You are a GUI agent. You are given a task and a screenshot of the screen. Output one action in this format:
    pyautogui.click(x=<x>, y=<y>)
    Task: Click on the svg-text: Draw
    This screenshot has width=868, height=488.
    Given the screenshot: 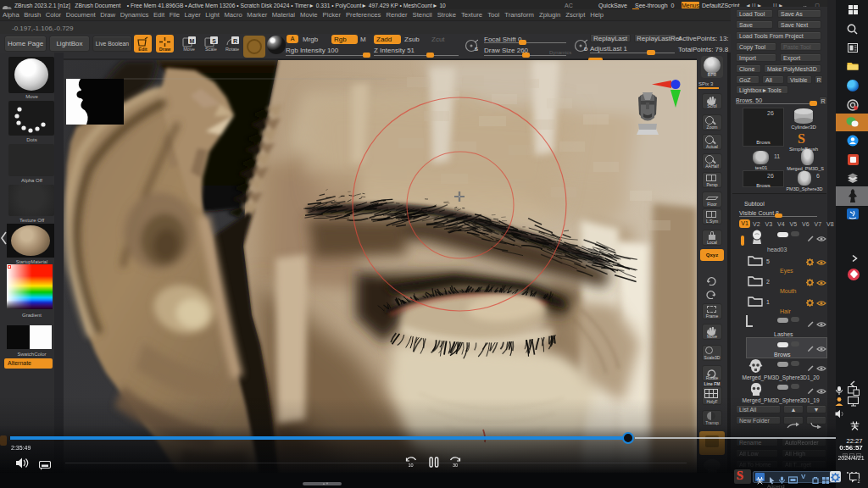 What is the action you would take?
    pyautogui.click(x=165, y=49)
    